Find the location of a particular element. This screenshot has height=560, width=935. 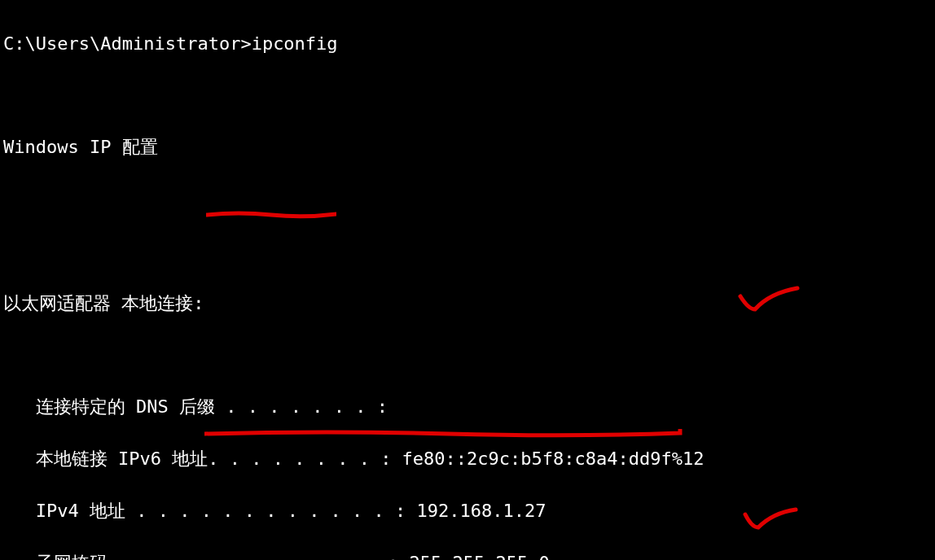

ip-config-header: Windows IP 配置 is located at coordinates (468, 147).